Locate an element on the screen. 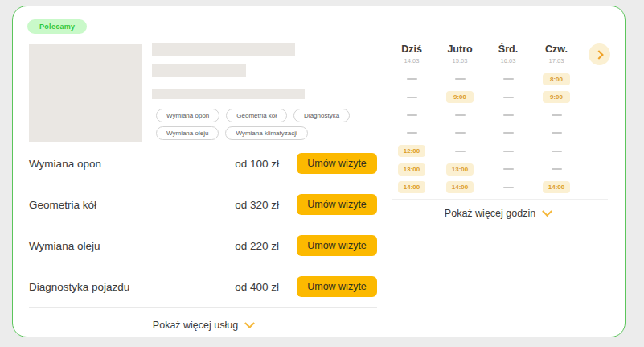 The width and height of the screenshot is (644, 347). calendar-day-header: Dziś14.03 is located at coordinates (412, 54).